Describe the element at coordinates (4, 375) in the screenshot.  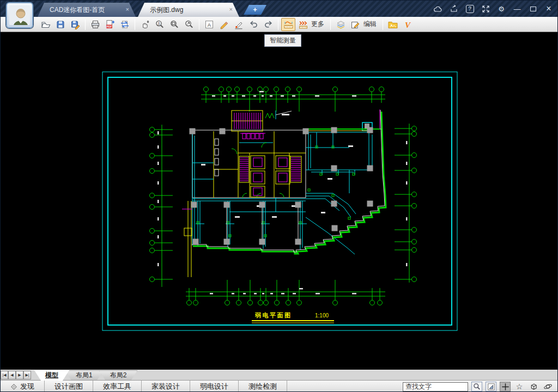
I see `first-layout-button: |◀` at that location.